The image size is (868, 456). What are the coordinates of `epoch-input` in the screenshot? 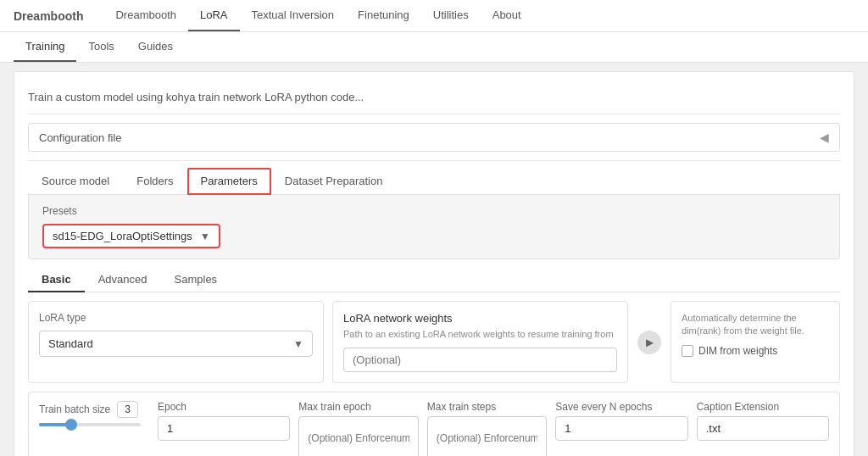 It's located at (224, 429).